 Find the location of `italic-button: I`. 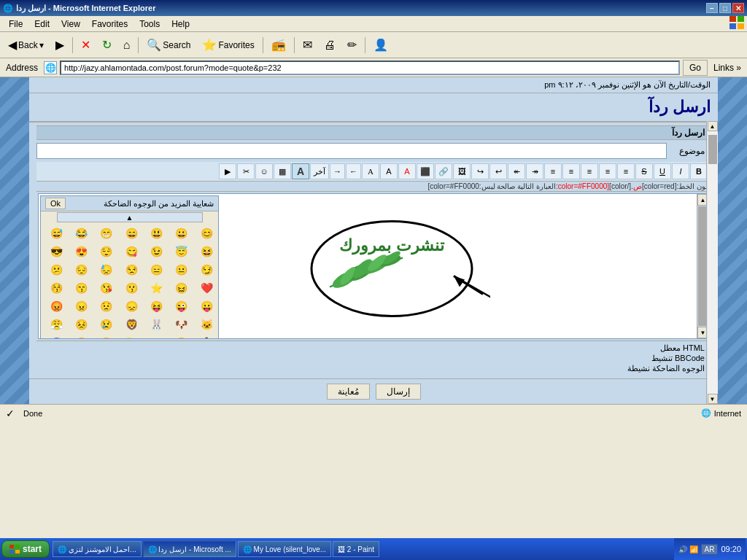

italic-button: I is located at coordinates (681, 171).